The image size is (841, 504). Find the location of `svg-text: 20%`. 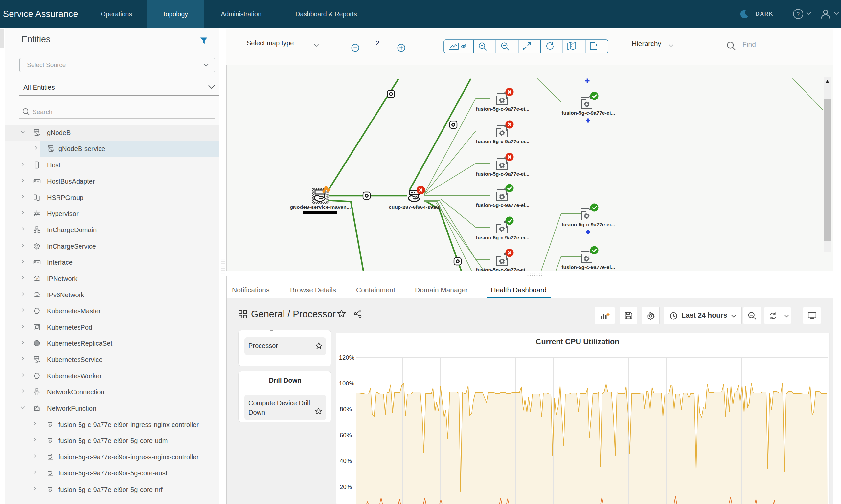

svg-text: 20% is located at coordinates (346, 487).